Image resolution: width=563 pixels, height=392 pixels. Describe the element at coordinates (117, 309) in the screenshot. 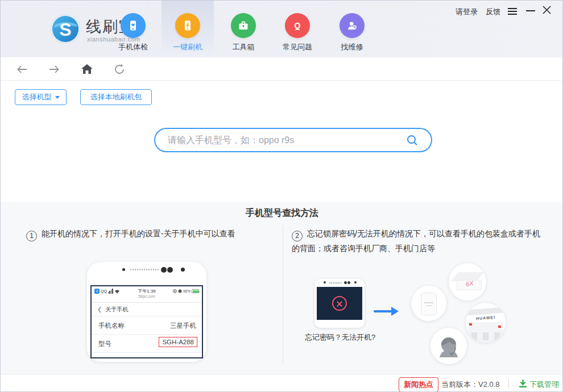

I see `about-phone-label: 关于手机` at that location.